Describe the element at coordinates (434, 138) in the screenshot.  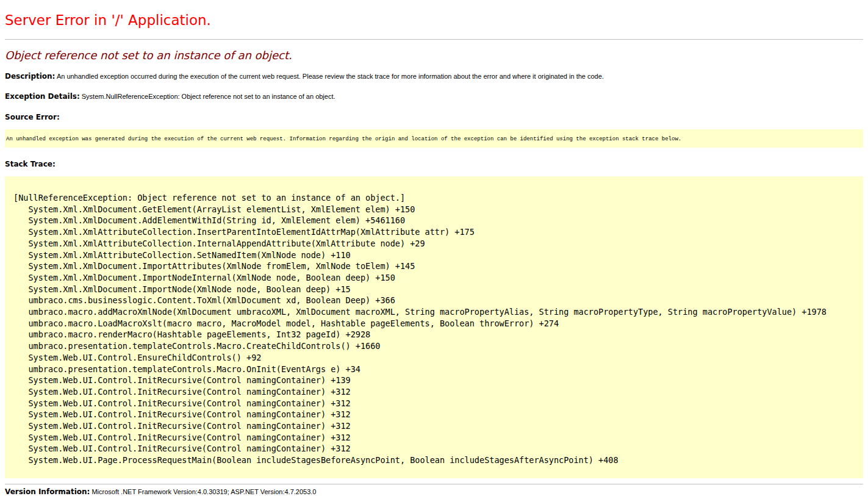
I see `source-error-box: An unhandled exception was generated dur…` at that location.